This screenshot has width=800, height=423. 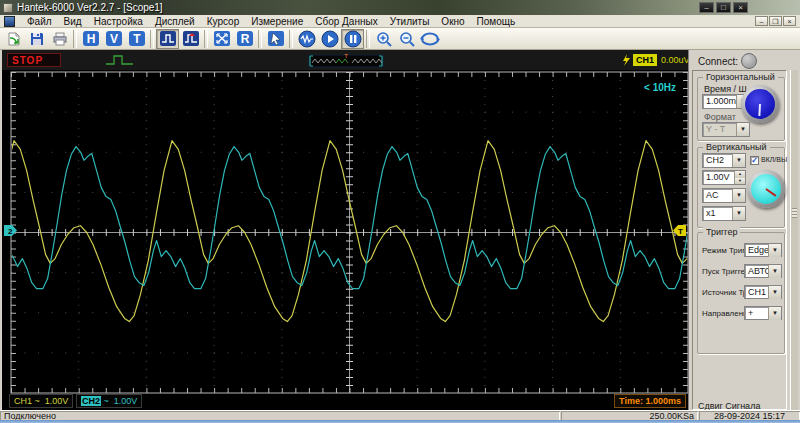 What do you see at coordinates (760, 104) in the screenshot?
I see `horizontal-knob` at bounding box center [760, 104].